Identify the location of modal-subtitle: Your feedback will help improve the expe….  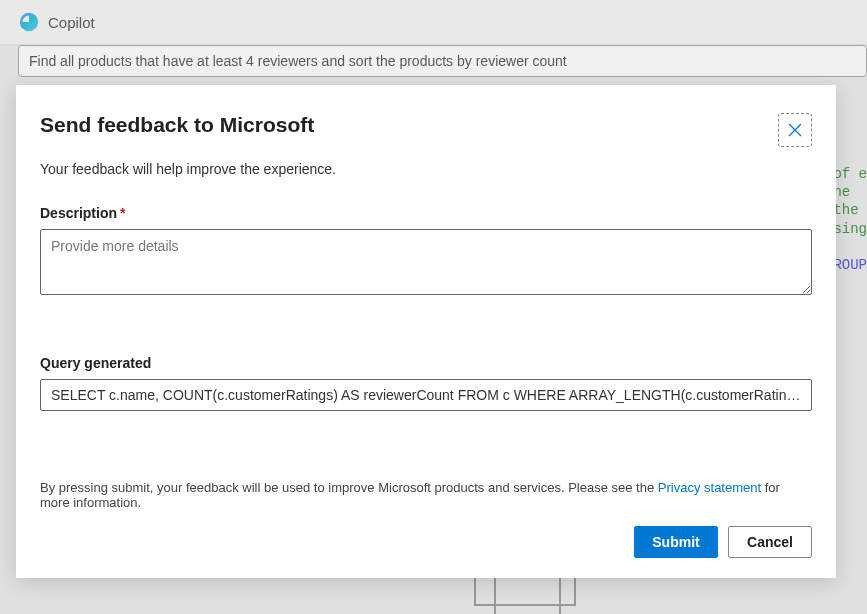
(426, 169).